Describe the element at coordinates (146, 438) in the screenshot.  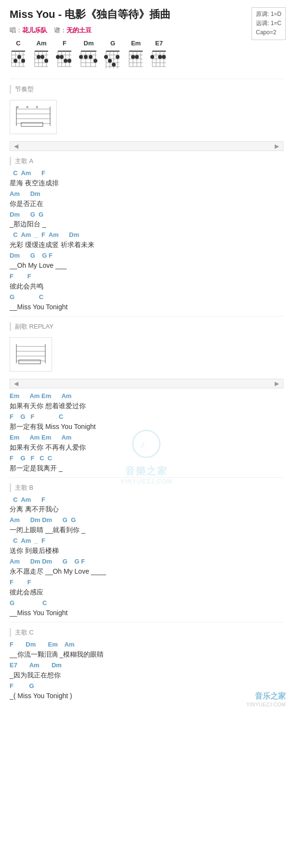
I see `chorus-chord-3: Em Am Em Am` at that location.